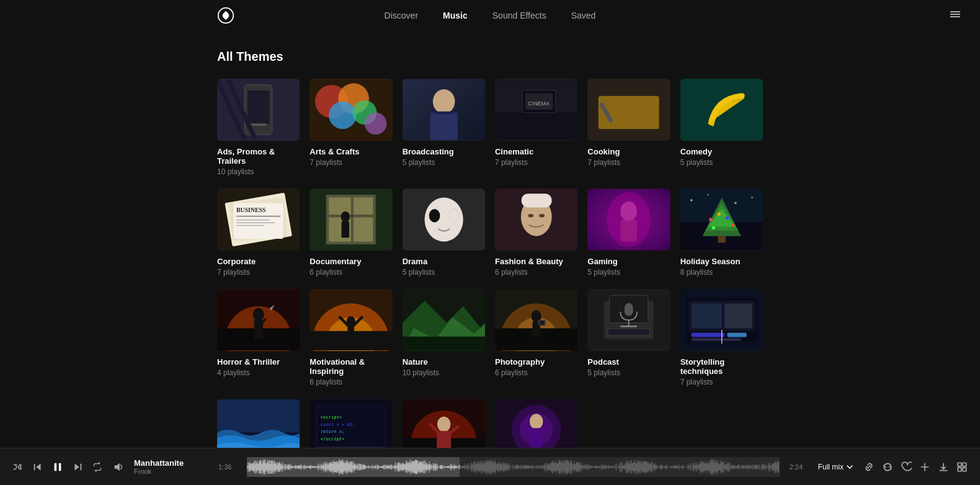 The width and height of the screenshot is (980, 485). What do you see at coordinates (38, 467) in the screenshot?
I see `prev-button` at bounding box center [38, 467].